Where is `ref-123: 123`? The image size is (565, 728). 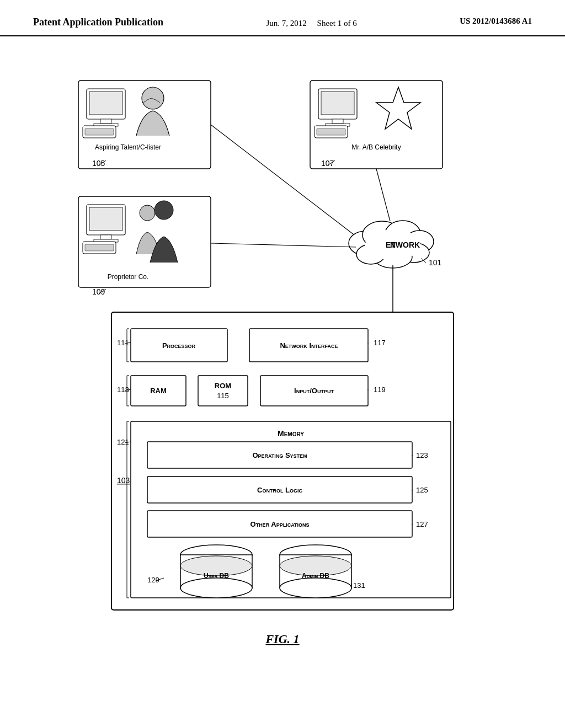 ref-123: 123 is located at coordinates (422, 456).